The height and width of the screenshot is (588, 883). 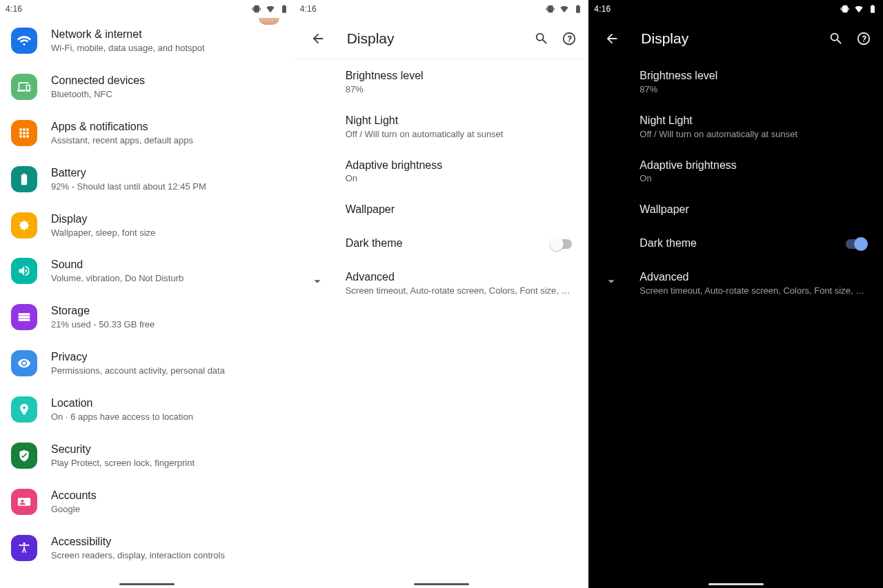 What do you see at coordinates (148, 549) in the screenshot?
I see `settings-item-accessibility: AccessibilityScreen readers, display, in…` at bounding box center [148, 549].